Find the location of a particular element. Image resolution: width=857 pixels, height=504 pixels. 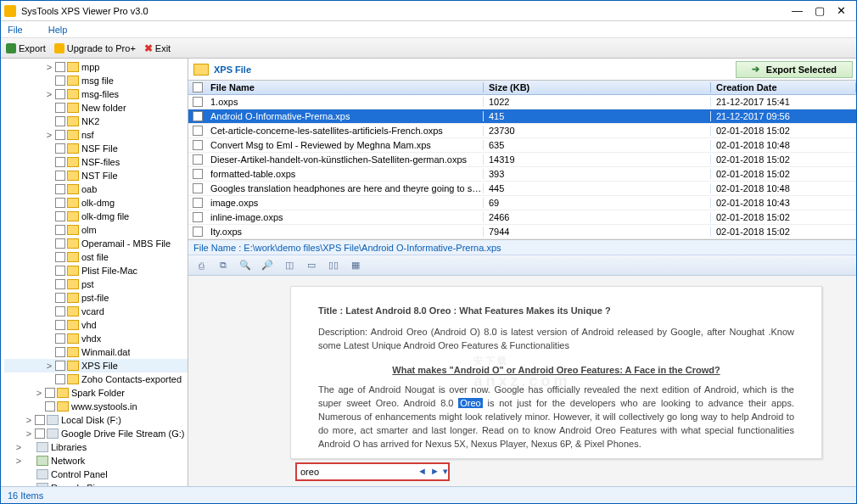

tree-item: >New folder is located at coordinates (96, 108).